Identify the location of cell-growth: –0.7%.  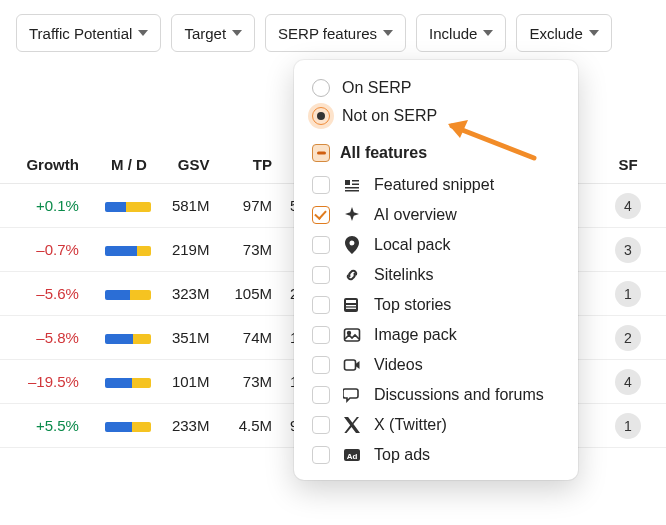
(46, 250).